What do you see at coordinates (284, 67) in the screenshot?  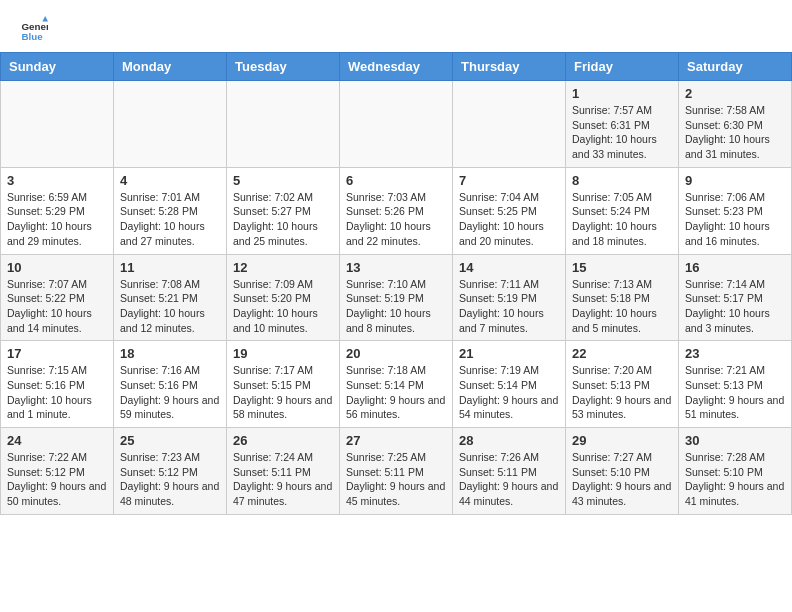 I see `weekday-header-tuesday: Tuesday` at bounding box center [284, 67].